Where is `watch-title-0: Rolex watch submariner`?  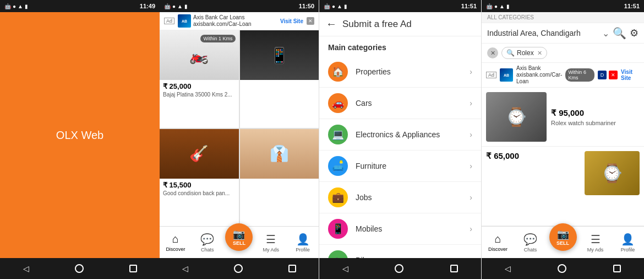 watch-title-0: Rolex watch submariner is located at coordinates (596, 123).